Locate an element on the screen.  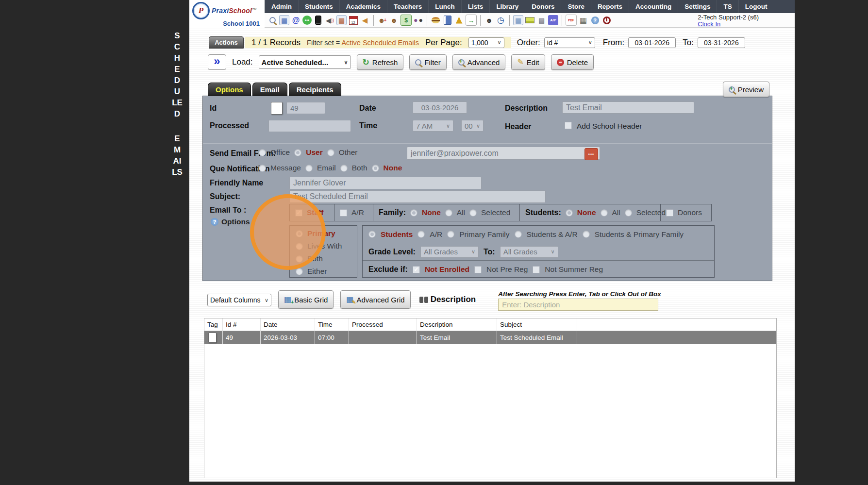
other-radio is located at coordinates (331, 152).